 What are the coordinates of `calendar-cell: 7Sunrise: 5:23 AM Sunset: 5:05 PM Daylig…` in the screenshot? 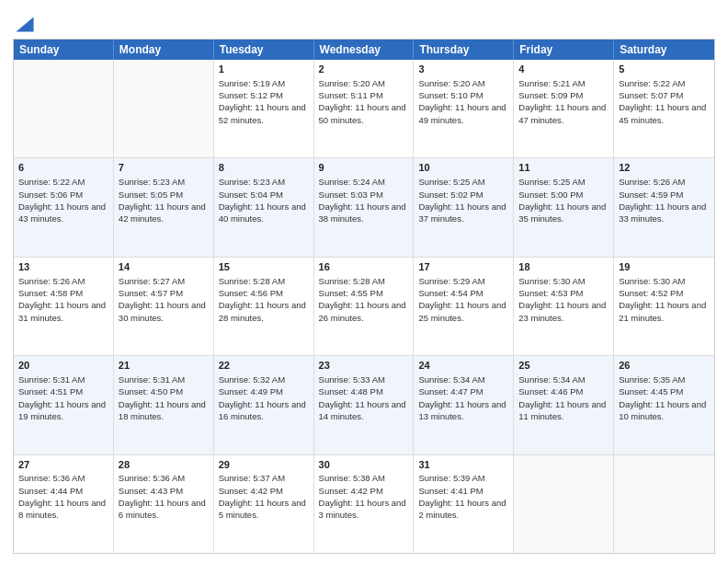 It's located at (164, 207).